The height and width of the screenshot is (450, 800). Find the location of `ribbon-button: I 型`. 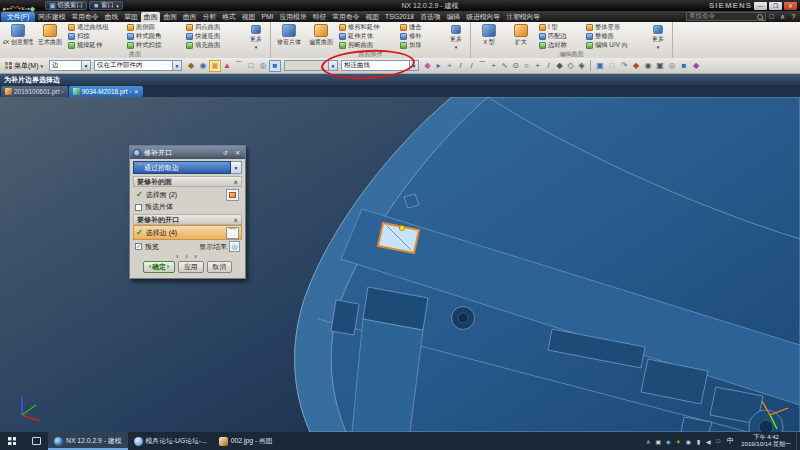

ribbon-button: I 型 is located at coordinates (561, 27).